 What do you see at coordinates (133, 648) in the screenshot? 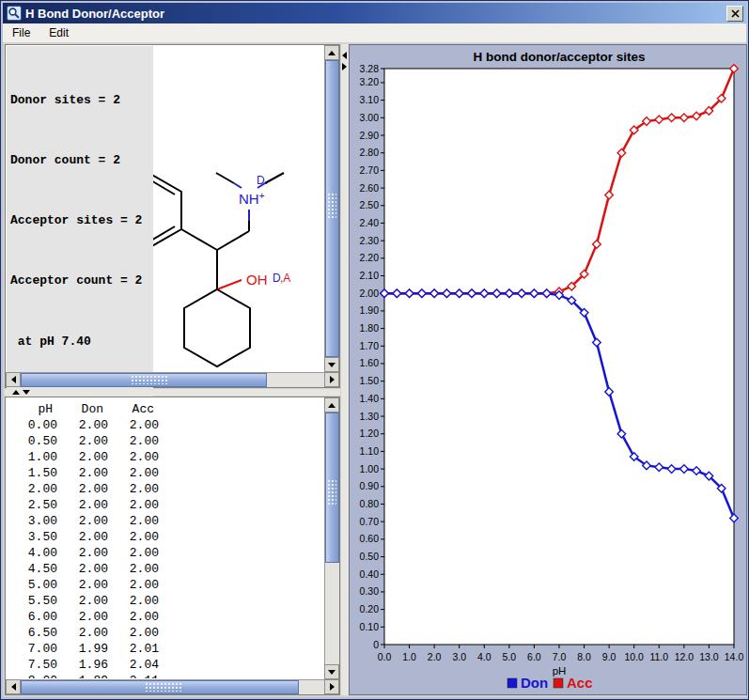
I see `table-cell: 2.01` at bounding box center [133, 648].